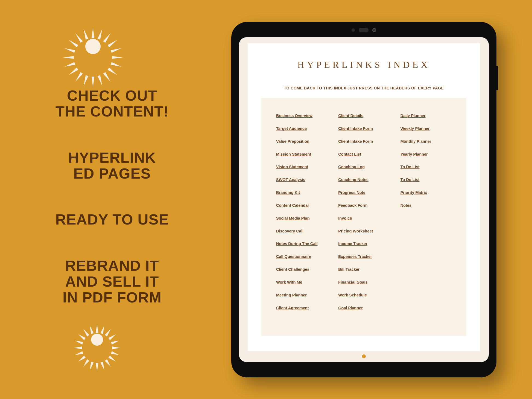 The image size is (532, 399). Describe the element at coordinates (302, 231) in the screenshot. I see `index-link: Discovery Call` at that location.